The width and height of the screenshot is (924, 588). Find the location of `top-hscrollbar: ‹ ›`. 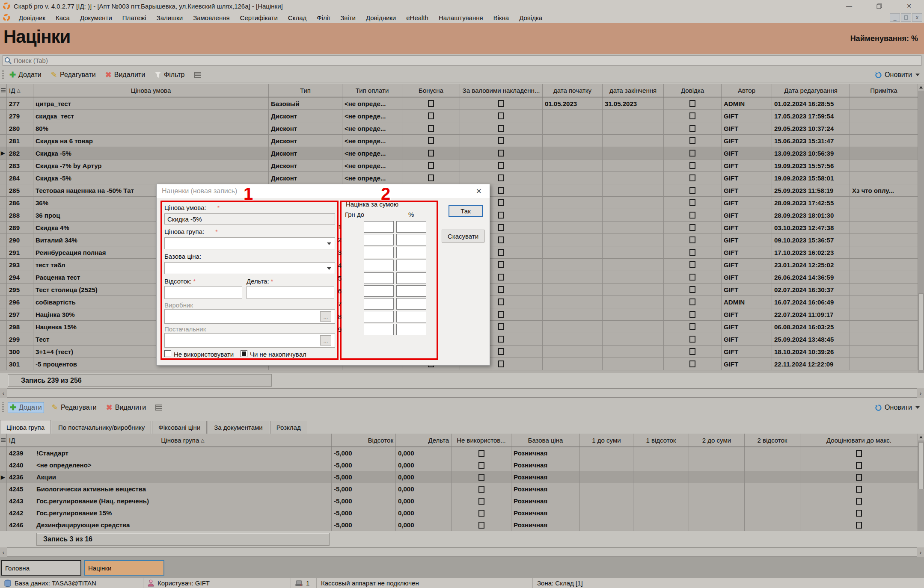

top-hscrollbar: ‹ › is located at coordinates (462, 393).